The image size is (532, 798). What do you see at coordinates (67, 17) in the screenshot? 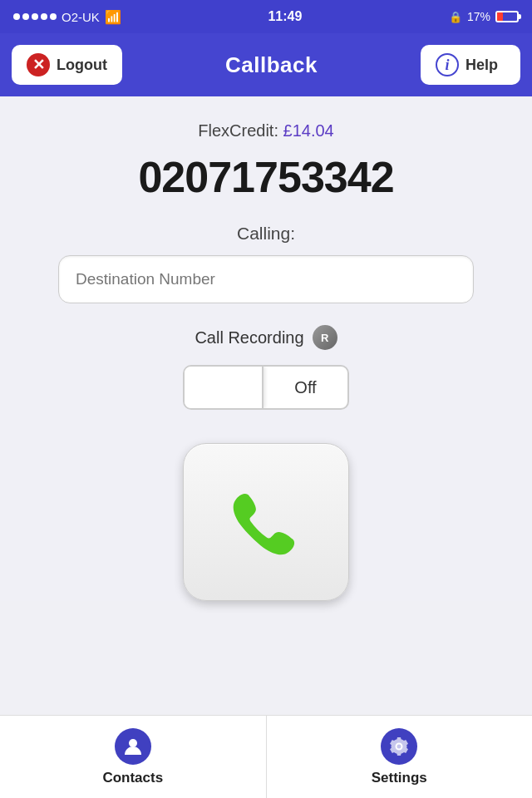
I see `status-left: O2-UK 📶` at bounding box center [67, 17].